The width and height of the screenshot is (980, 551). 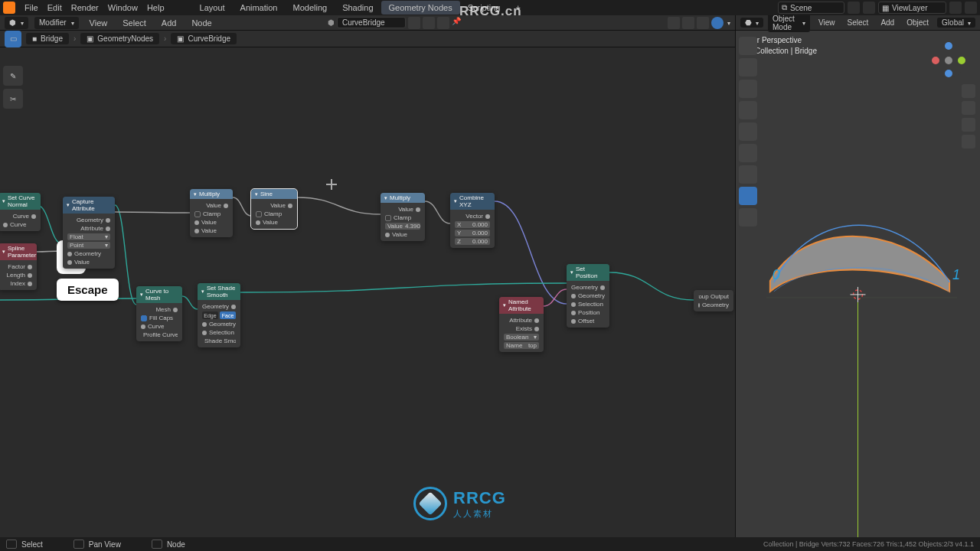 What do you see at coordinates (274, 194) in the screenshot?
I see `node-header: Sine` at bounding box center [274, 194].